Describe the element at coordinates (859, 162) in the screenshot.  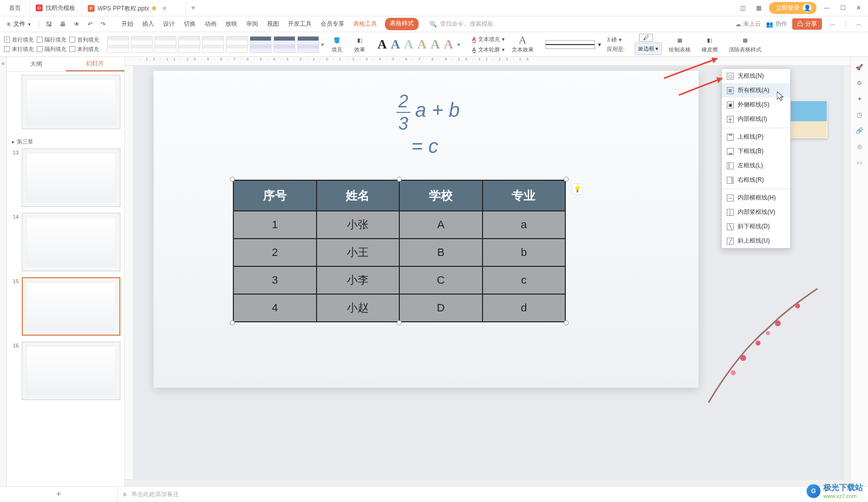
I see `book-icon: ▭` at that location.